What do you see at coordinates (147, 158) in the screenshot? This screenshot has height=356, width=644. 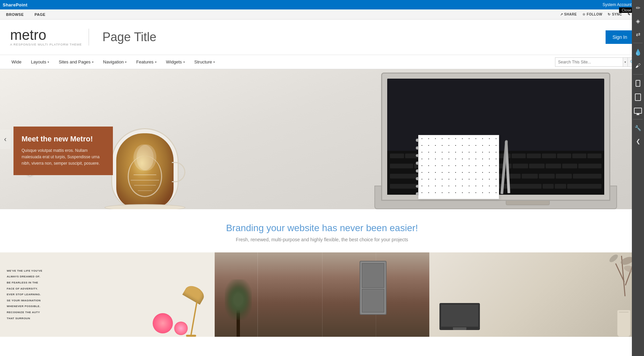 I see `coffee-art-circle3` at bounding box center [147, 158].